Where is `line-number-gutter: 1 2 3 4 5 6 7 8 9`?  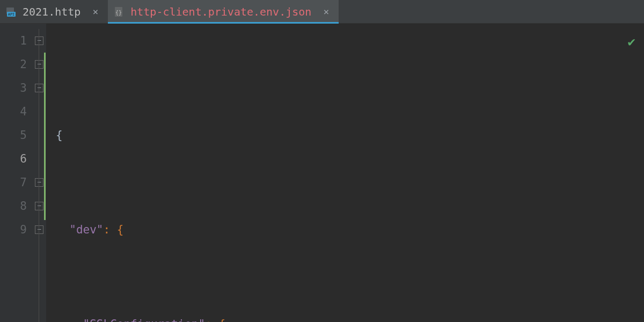 line-number-gutter: 1 2 3 4 5 6 7 8 9 is located at coordinates (16, 173).